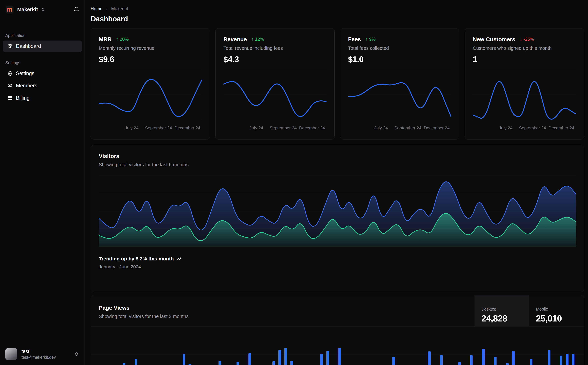 Image resolution: width=588 pixels, height=365 pixels. I want to click on user-email: test@makerkit.dev, so click(39, 357).